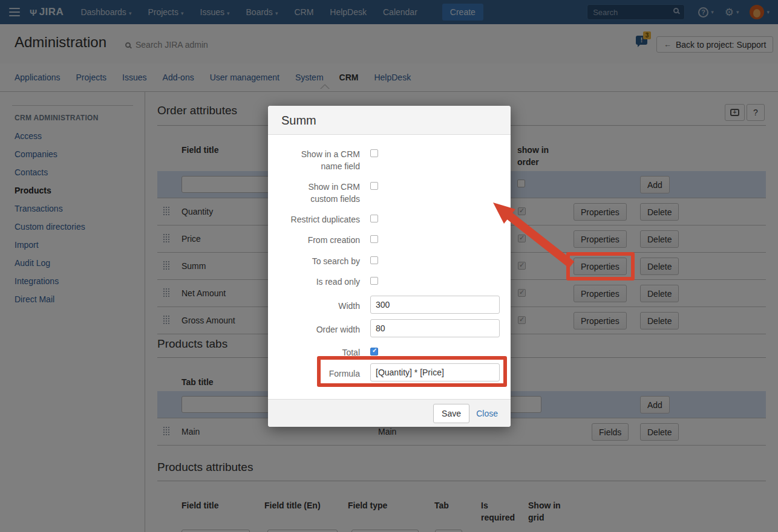  What do you see at coordinates (390, 120) in the screenshot?
I see `dialog-header: Summ` at bounding box center [390, 120].